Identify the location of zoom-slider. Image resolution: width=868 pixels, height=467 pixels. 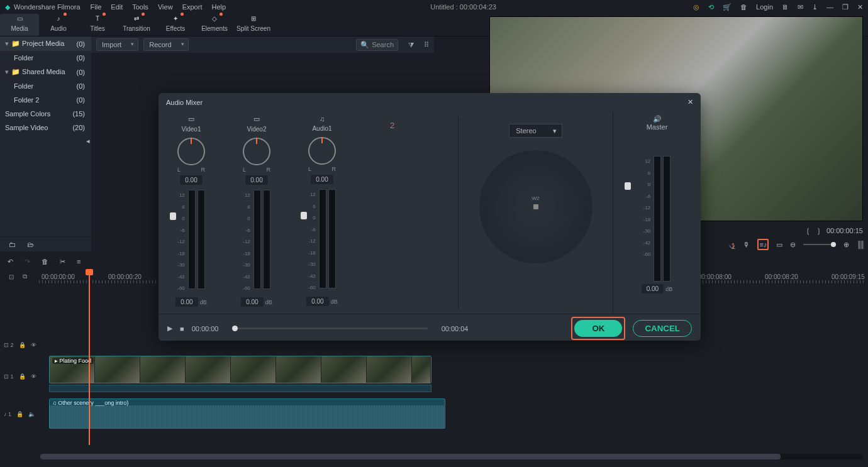
(820, 244).